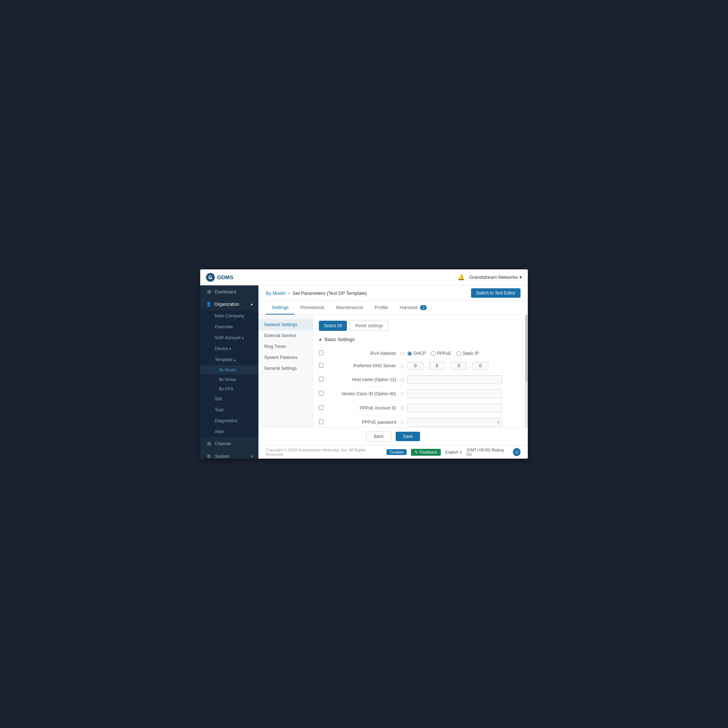  What do you see at coordinates (229, 292) in the screenshot?
I see `sidebar-item-dashboard: ⊞ Dashboard` at bounding box center [229, 292].